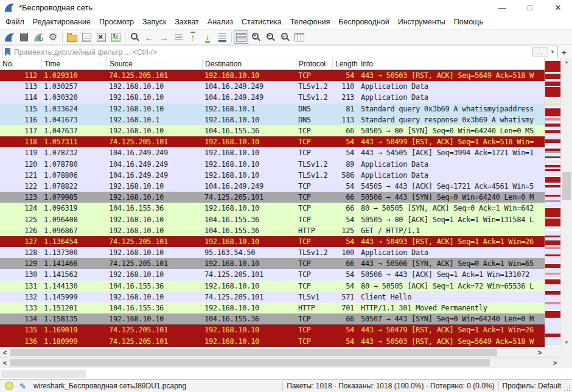 The width and height of the screenshot is (572, 392). What do you see at coordinates (273, 120) in the screenshot?
I see `packet-row-116: 1161.041673192.168.10.1192.168.10.10DNS1…` at bounding box center [273, 120].